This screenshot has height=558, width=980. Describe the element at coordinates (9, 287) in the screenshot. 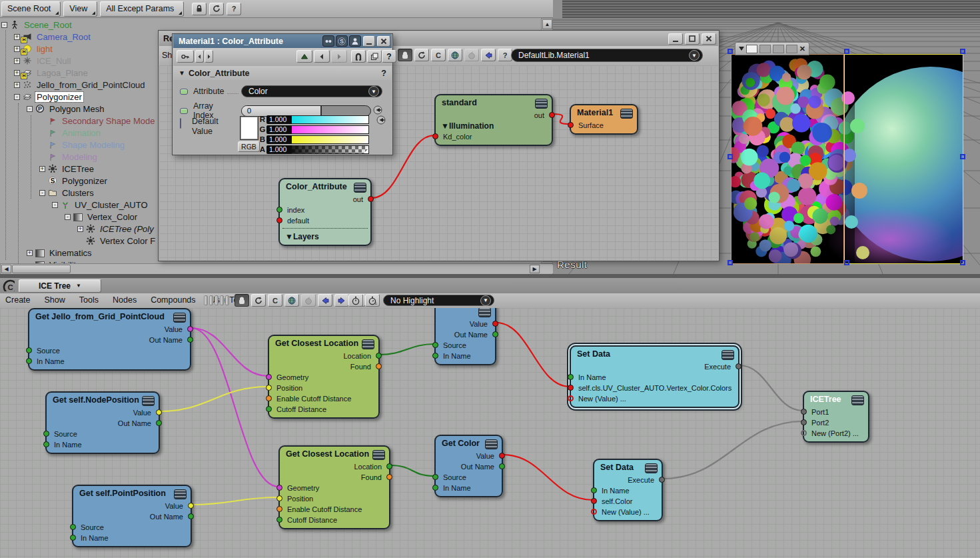

I see `ice-operator-icon: C` at that location.